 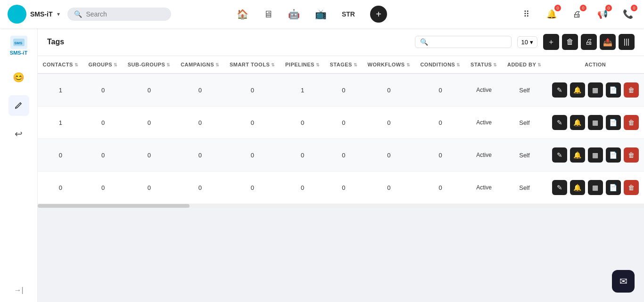 I want to click on tv-nav-icon: 📺, so click(x=321, y=14).